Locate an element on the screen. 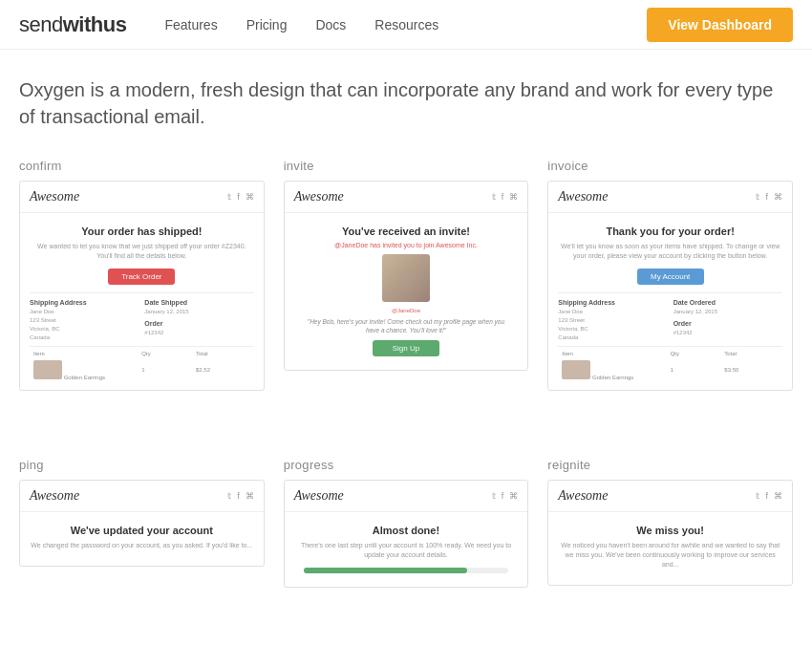 The width and height of the screenshot is (812, 645). ping-template-wrapper: ping Awesome 𝕥 f ⌘ We've updated your ac… is located at coordinates (141, 523).